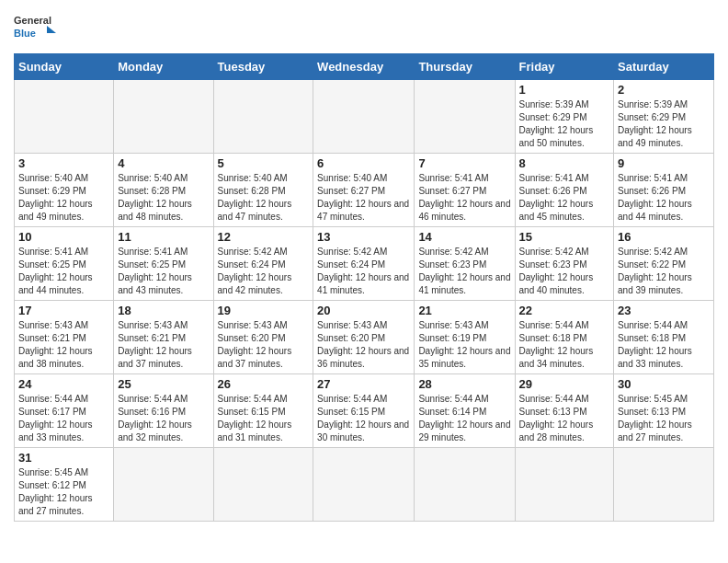 The image size is (728, 563). I want to click on week-row-0: 1Sunrise: 5:39 AM Sunset: 6:29 PM Daylig…, so click(364, 117).